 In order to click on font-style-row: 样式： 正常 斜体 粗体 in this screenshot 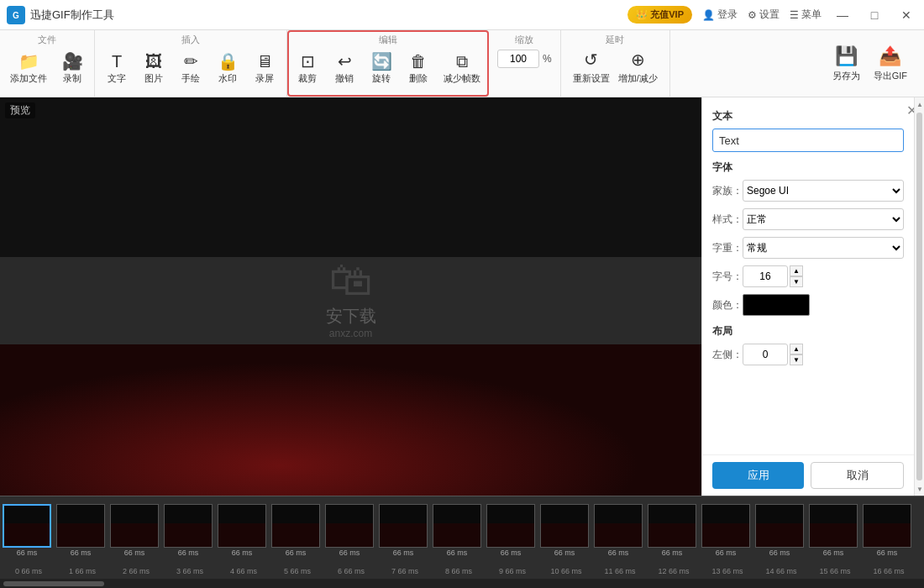, I will do `click(808, 219)`.